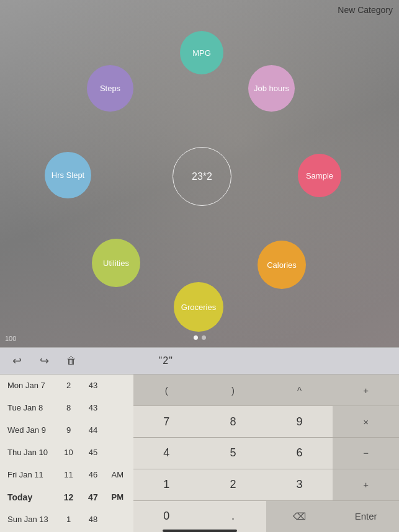 The image size is (399, 532). What do you see at coordinates (68, 475) in the screenshot?
I see `picker-hour: 11` at bounding box center [68, 475].